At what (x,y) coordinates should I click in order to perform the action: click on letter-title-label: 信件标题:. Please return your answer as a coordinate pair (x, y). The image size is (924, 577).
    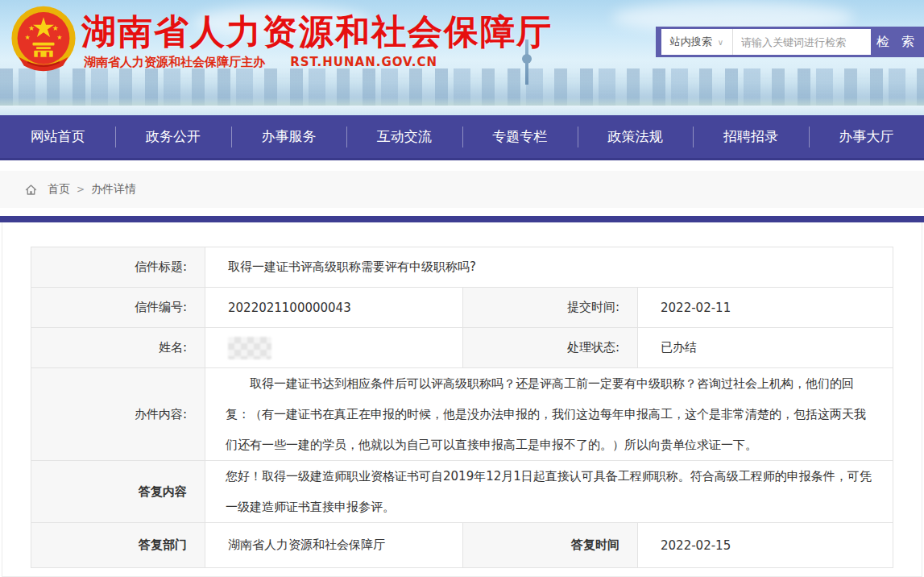
    Looking at the image, I should click on (118, 268).